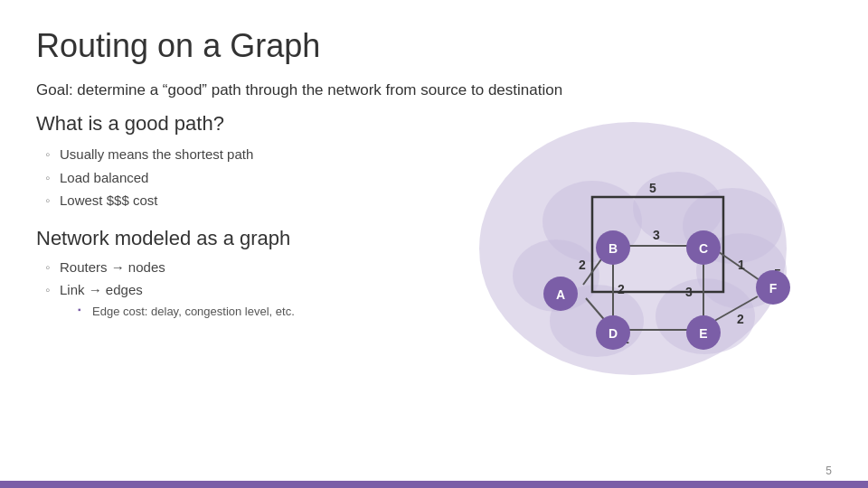 This screenshot has width=868, height=488. Describe the element at coordinates (703, 333) in the screenshot. I see `svg-text: E` at that location.